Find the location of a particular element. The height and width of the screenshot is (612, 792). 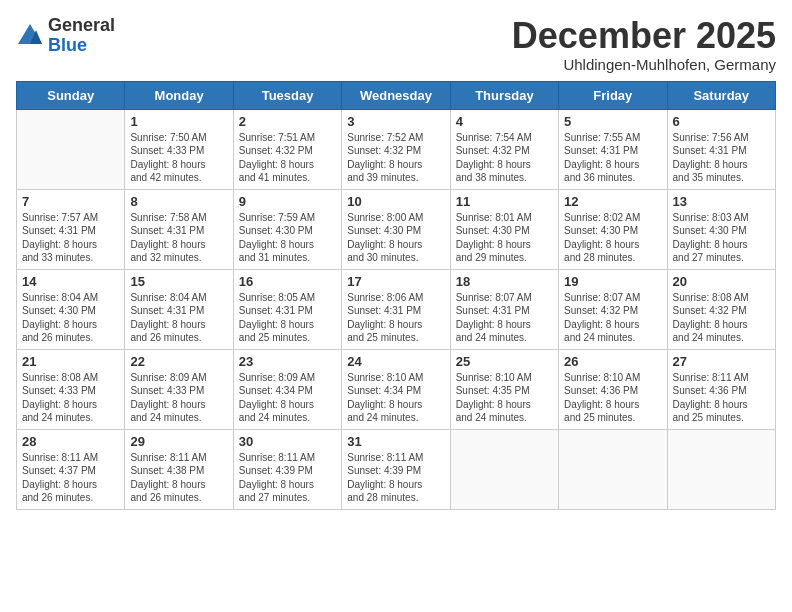

calendar-day-cell: 3Sunrise: 7:52 AM Sunset: 4:32 PM Daylig… is located at coordinates (396, 149).